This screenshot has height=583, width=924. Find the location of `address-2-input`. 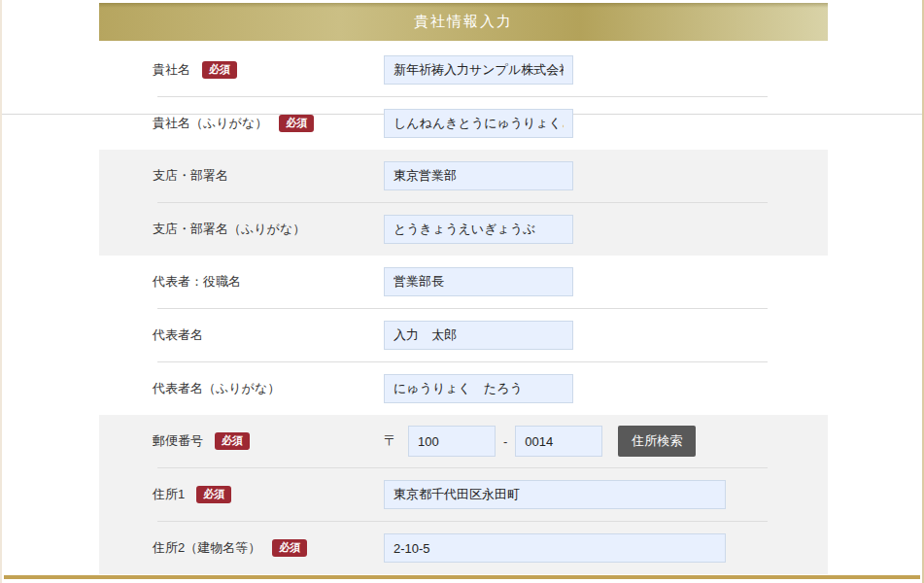

address-2-input is located at coordinates (555, 548).